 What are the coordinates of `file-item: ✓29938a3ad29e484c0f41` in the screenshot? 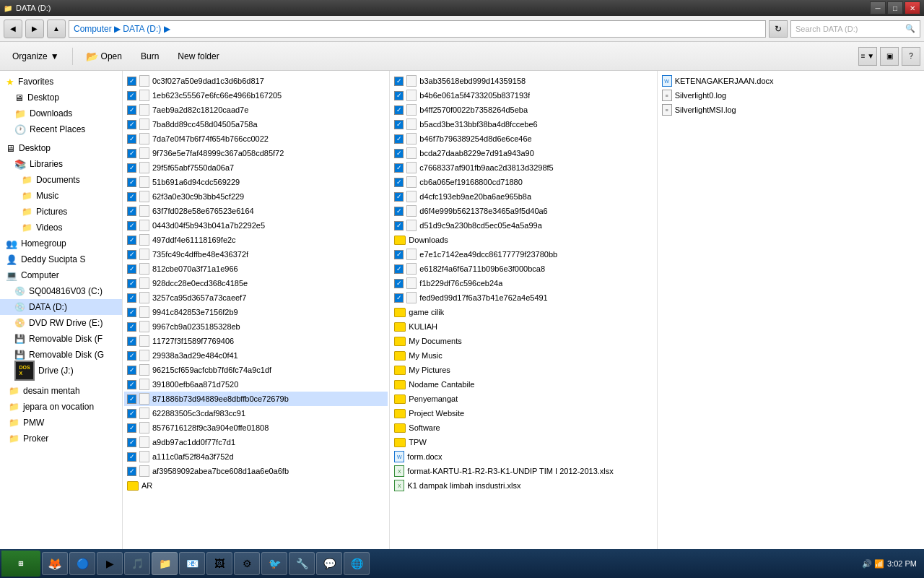 It's located at (256, 355).